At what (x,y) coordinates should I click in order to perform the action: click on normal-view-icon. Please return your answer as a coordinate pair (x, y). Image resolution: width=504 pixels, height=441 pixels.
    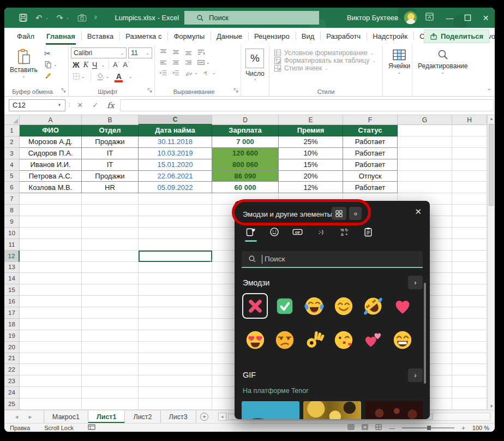
    Looking at the image, I should click on (351, 428).